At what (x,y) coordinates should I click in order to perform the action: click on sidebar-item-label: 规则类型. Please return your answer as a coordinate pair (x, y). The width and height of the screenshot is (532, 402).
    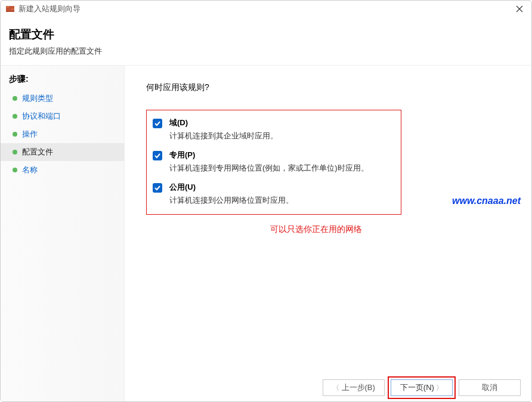
    Looking at the image, I should click on (38, 98).